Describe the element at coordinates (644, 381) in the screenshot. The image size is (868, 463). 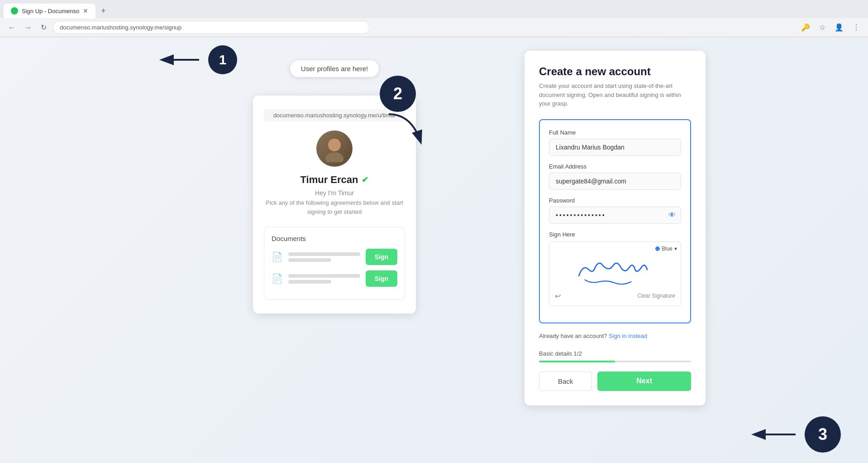
I see `next-button: Next` at that location.